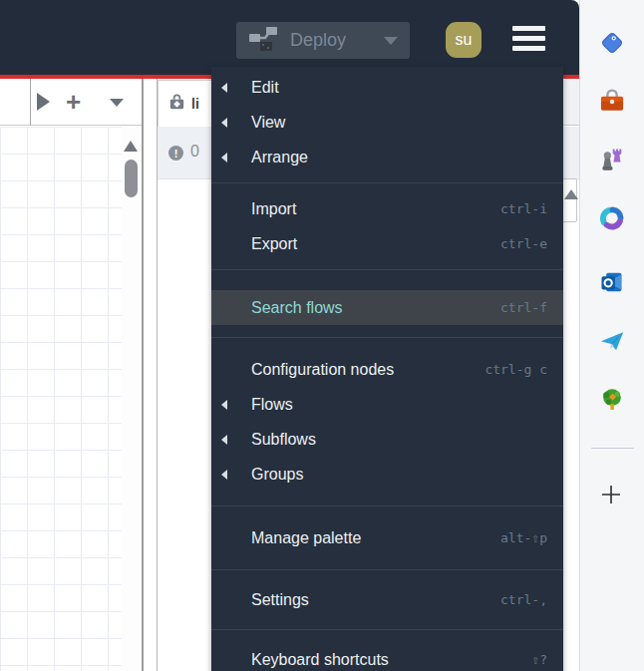 The width and height of the screenshot is (644, 671). I want to click on menu-item-import: Importctrl-i, so click(387, 209).